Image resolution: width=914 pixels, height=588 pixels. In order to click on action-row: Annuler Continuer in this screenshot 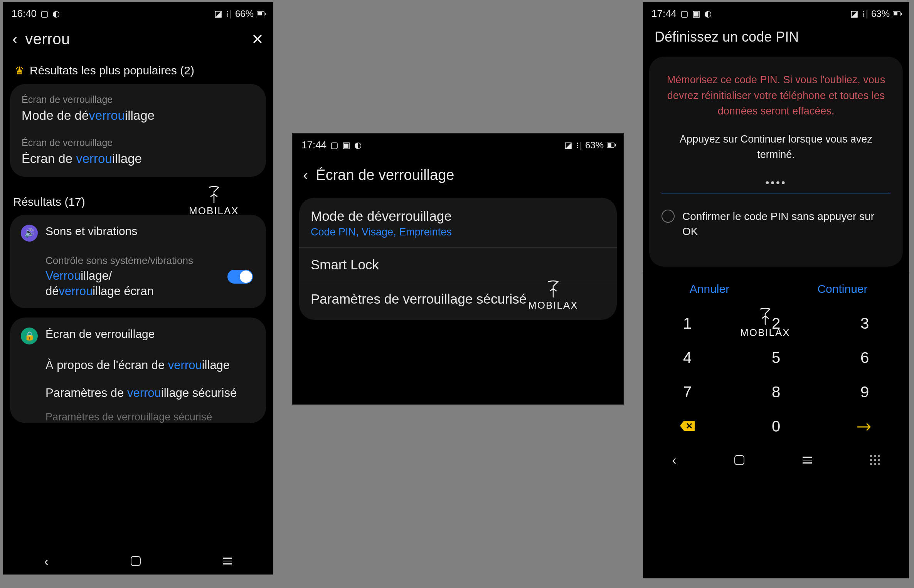, I will do `click(776, 289)`.